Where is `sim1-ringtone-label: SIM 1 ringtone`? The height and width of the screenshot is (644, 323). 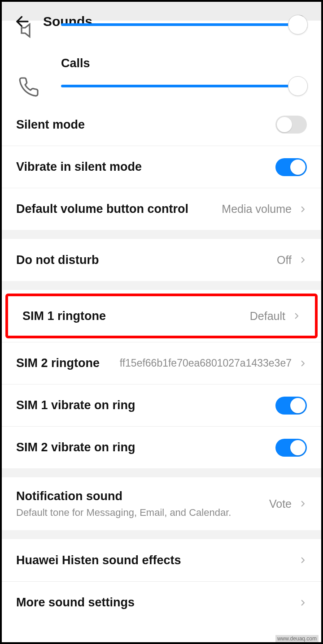 sim1-ringtone-label: SIM 1 ringtone is located at coordinates (64, 316).